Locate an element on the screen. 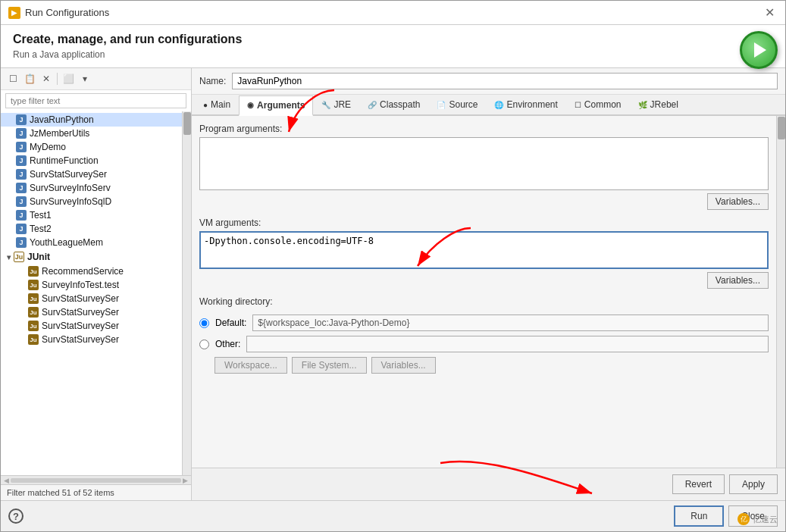  tree-item-jz-member: J JzMemberUtils is located at coordinates (91, 133).